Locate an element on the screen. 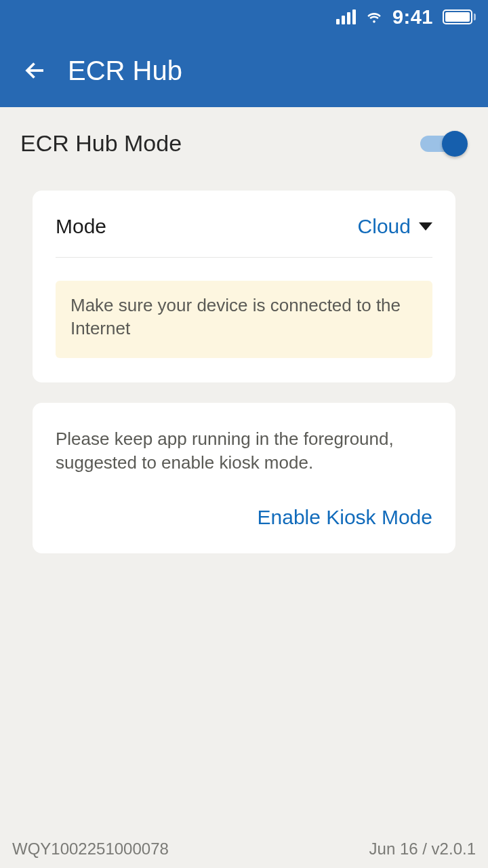 Image resolution: width=488 pixels, height=868 pixels. page-title: ECR Hub is located at coordinates (125, 71).